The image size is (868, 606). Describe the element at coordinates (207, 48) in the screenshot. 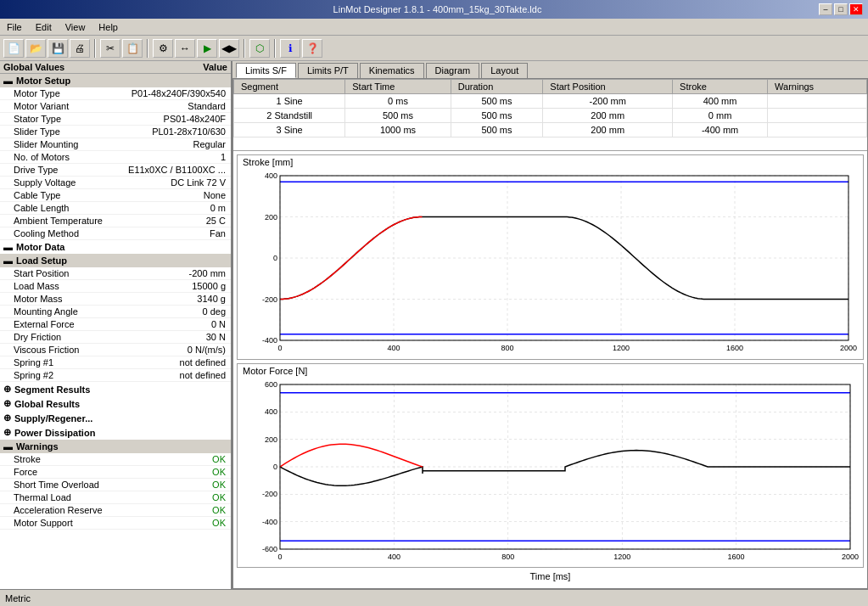

I see `run-button: ▶` at that location.